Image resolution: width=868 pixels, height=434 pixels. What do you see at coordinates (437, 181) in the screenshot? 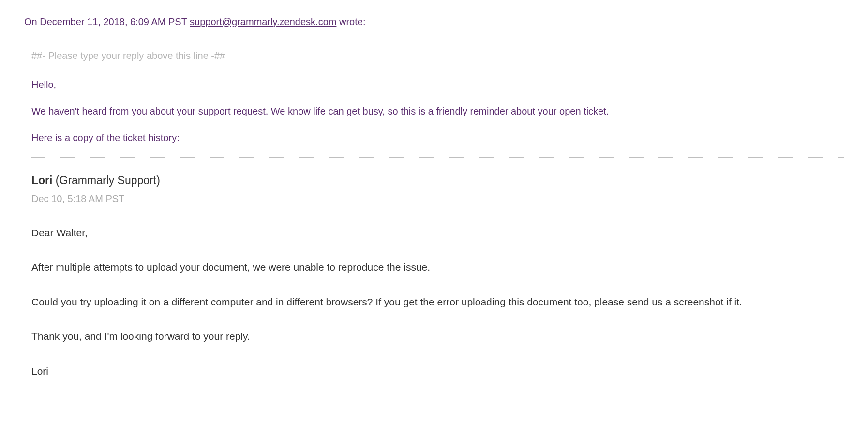
I see `agent-identity: Lori (Grammarly Support)` at bounding box center [437, 181].